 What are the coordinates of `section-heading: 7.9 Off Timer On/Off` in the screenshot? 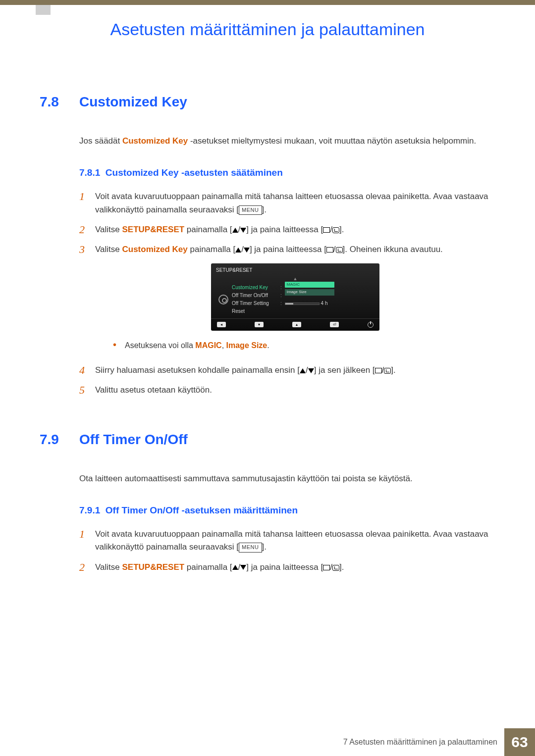 It's located at (268, 440).